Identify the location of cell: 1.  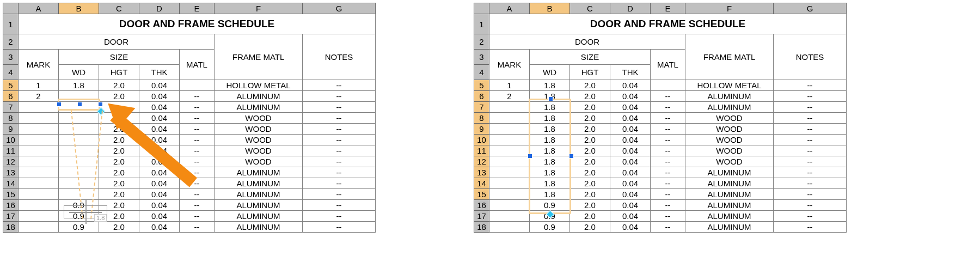
(510, 86).